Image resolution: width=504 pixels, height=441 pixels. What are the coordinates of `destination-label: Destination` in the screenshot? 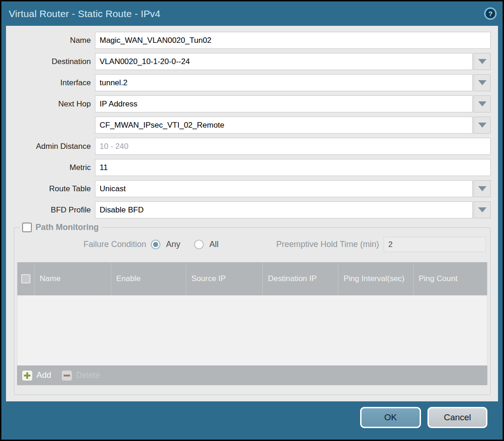 It's located at (51, 62).